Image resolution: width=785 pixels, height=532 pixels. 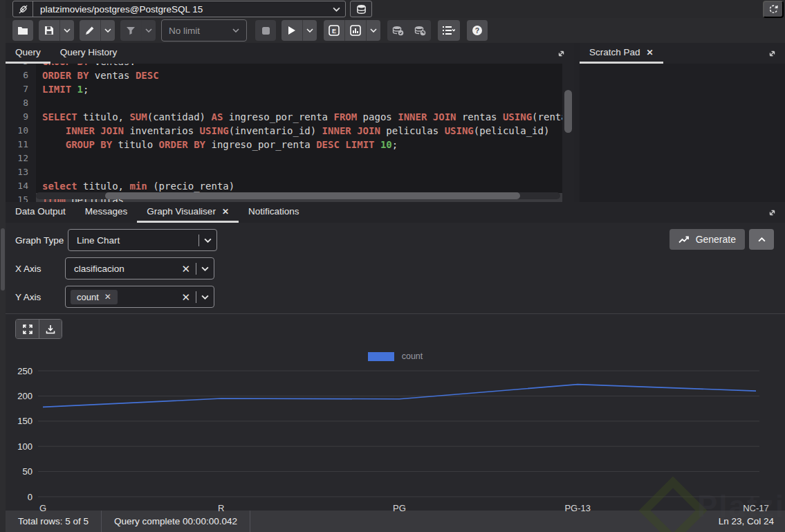 I want to click on row-limit-value: No limit, so click(x=184, y=30).